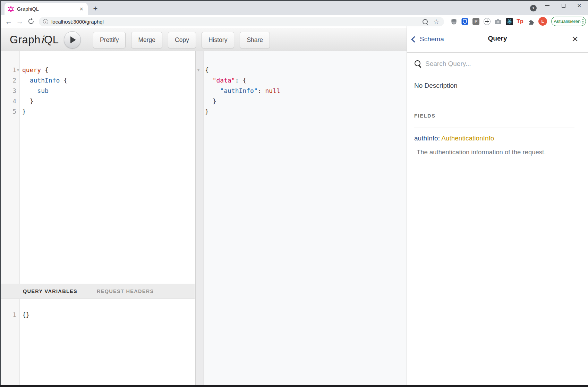 Image resolution: width=588 pixels, height=387 pixels. What do you see at coordinates (497, 40) in the screenshot?
I see `doc-explorer-header: Schema Query ×` at bounding box center [497, 40].